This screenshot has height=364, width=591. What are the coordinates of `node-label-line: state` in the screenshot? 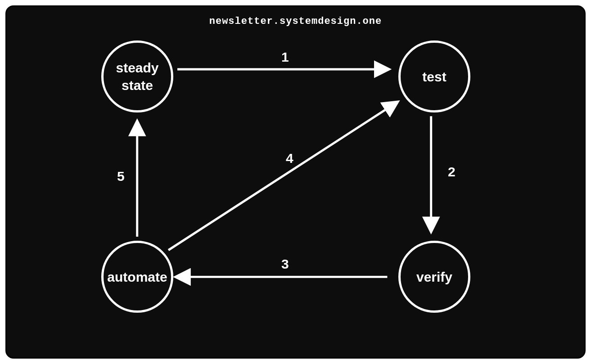 It's located at (137, 85).